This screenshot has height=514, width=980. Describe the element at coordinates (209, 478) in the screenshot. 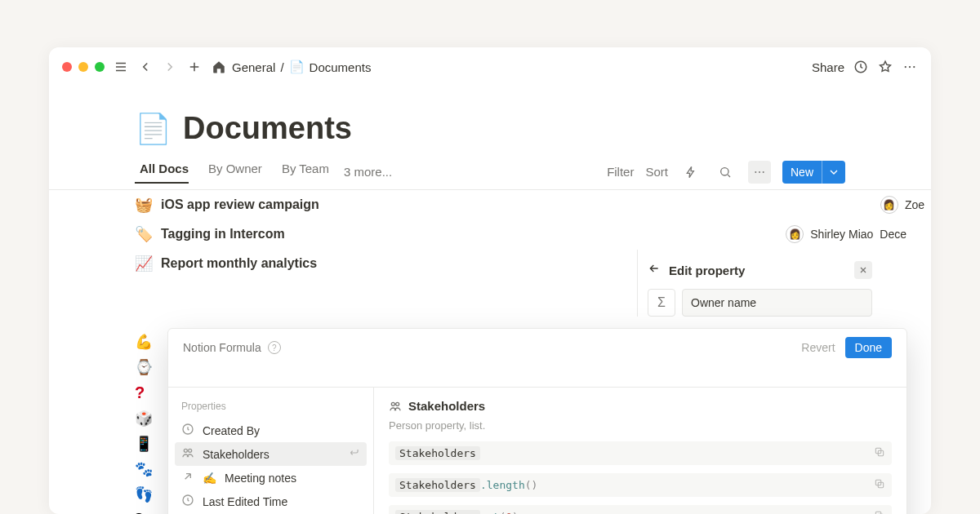

I see `note-emoji: ✍️` at that location.